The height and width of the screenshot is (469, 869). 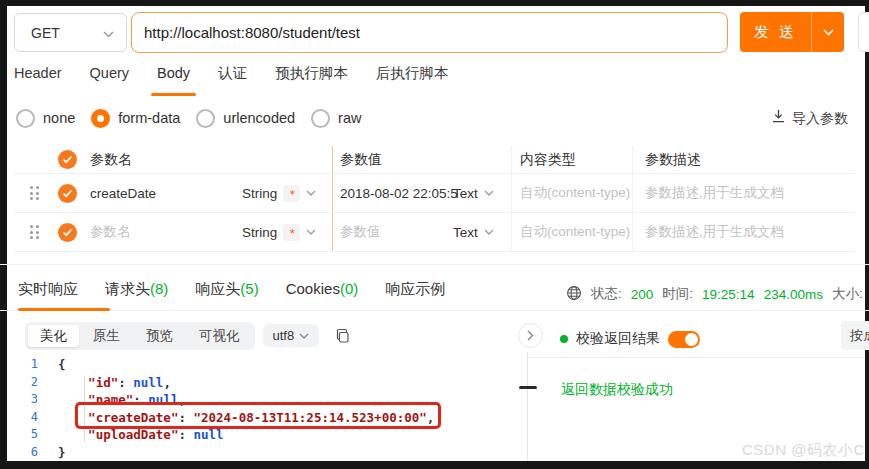 What do you see at coordinates (46, 33) in the screenshot?
I see `method-label: GET` at bounding box center [46, 33].